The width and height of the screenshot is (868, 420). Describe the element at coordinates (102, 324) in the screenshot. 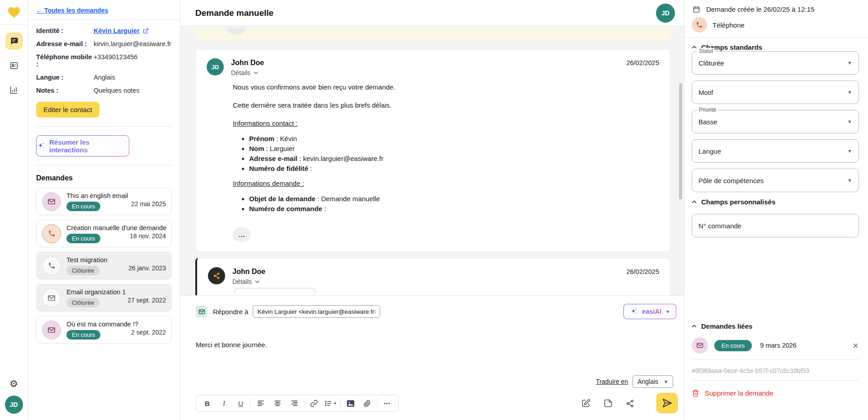

I see `request-title: Où est ma commande !?` at that location.